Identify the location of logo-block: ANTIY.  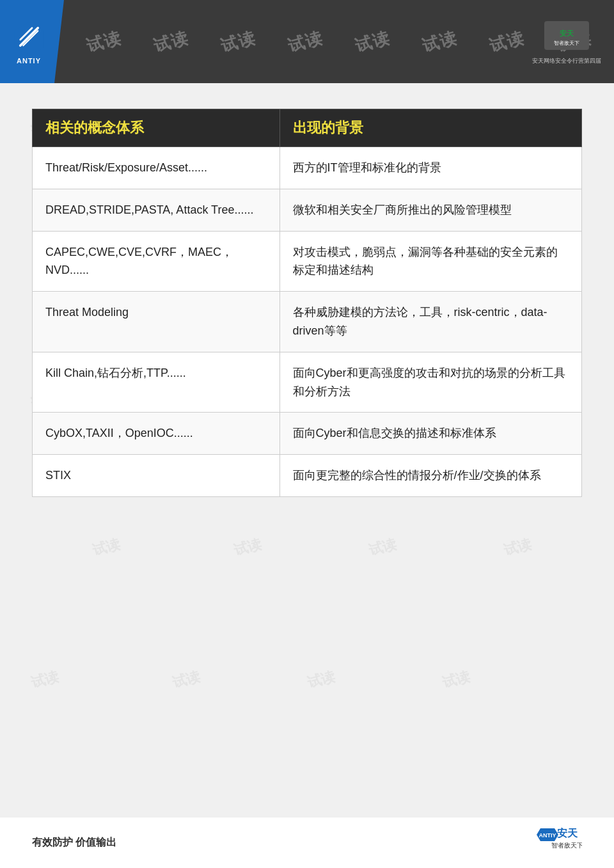
(32, 42).